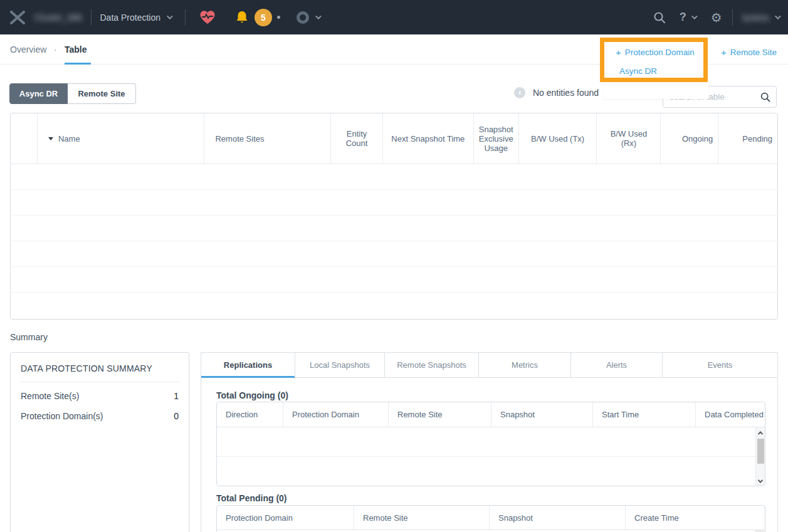 The width and height of the screenshot is (788, 532). Describe the element at coordinates (491, 518) in the screenshot. I see `pending-header-row: Protection Domain Remote Site Snapshot C…` at that location.